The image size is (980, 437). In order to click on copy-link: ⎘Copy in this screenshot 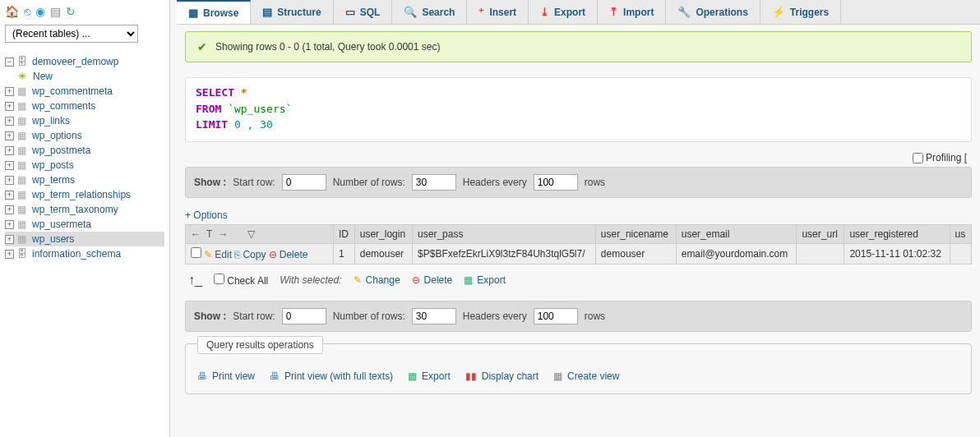, I will do `click(250, 255)`.